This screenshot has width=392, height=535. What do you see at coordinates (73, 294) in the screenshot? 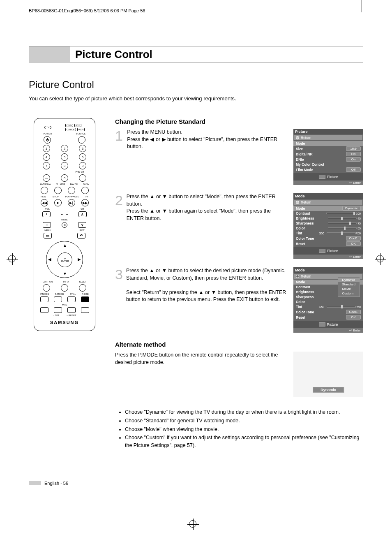
I see `label: STILL` at bounding box center [73, 294].